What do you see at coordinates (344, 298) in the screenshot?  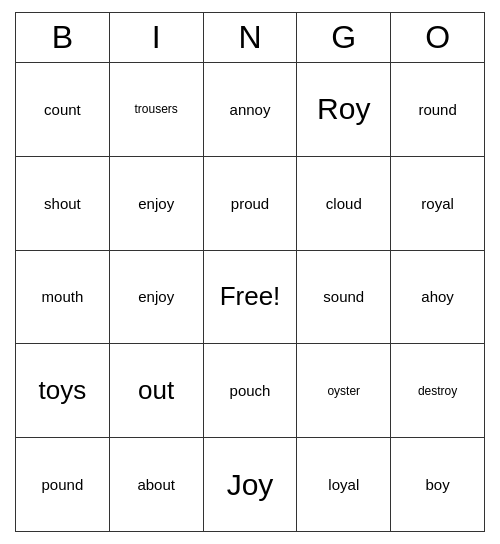 I see `bingo-cell: sound` at bounding box center [344, 298].